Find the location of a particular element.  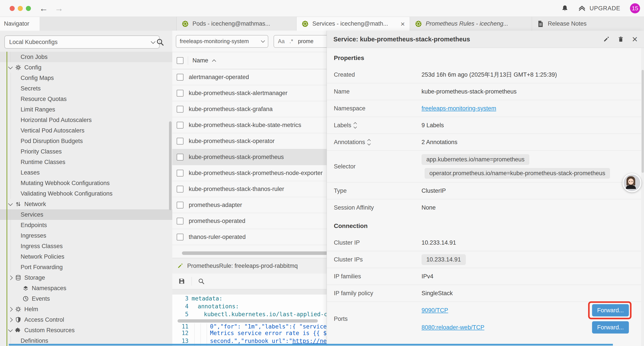

name-column-header: Name is located at coordinates (200, 60).